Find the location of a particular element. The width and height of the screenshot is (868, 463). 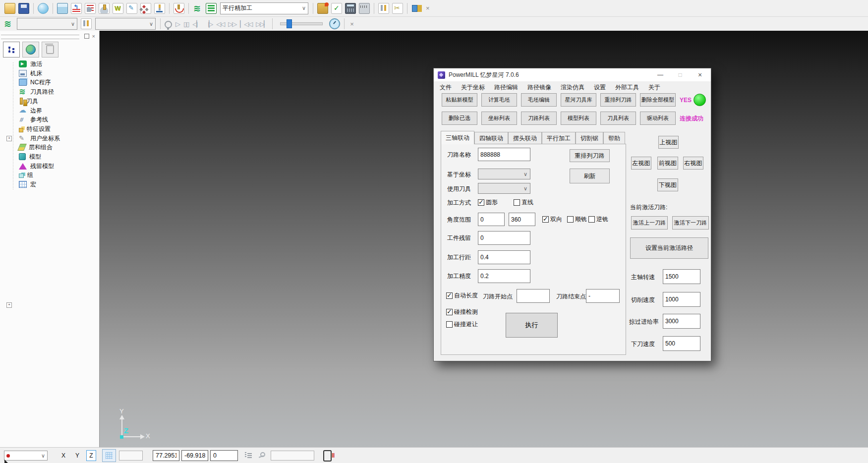

btn-stock-edit: 毛坯编辑 is located at coordinates (539, 100).